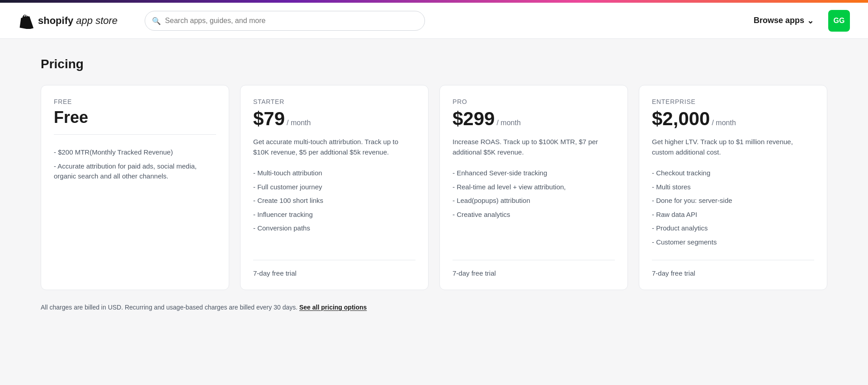  Describe the element at coordinates (434, 64) in the screenshot. I see `page-title: Pricing` at that location.